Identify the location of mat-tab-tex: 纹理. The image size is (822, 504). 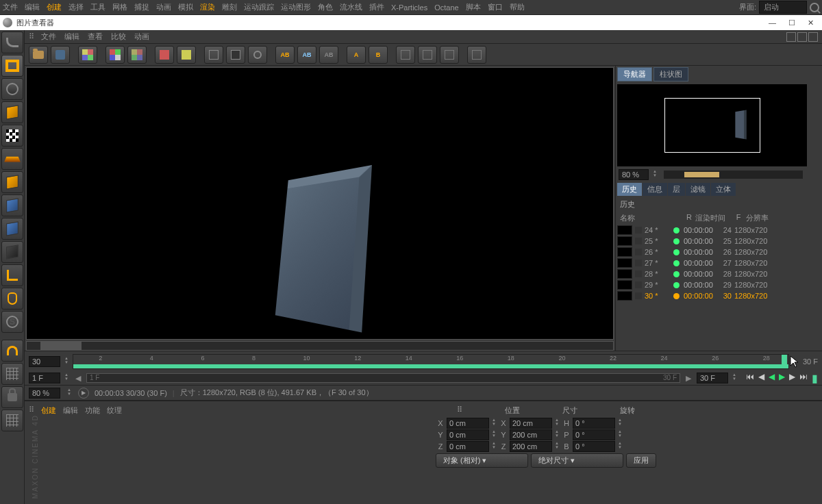
(114, 411).